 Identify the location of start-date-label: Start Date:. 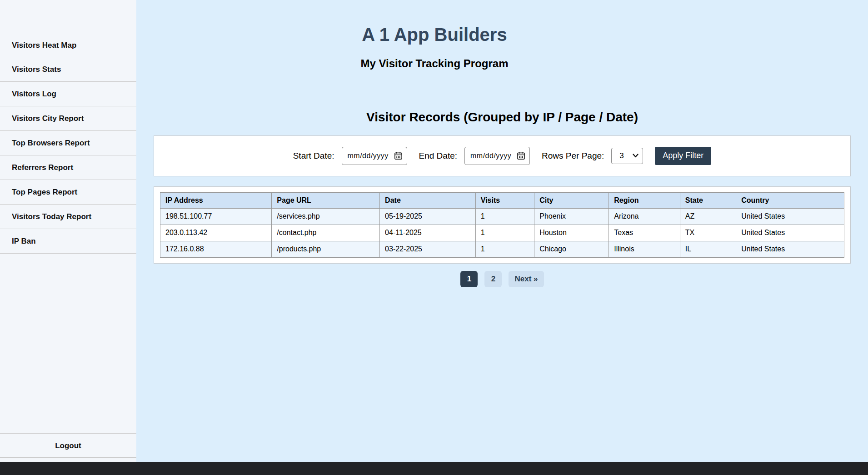
(314, 156).